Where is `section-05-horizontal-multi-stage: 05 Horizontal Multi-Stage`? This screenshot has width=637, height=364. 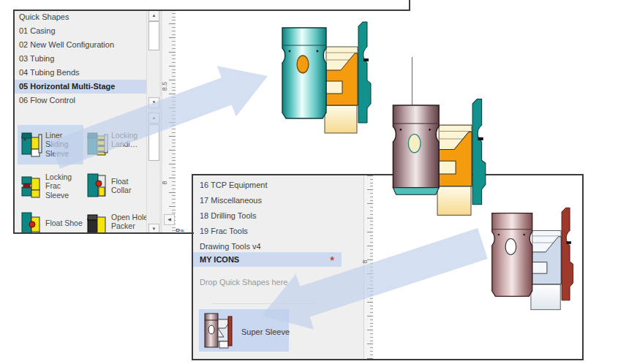
section-05-horizontal-multi-stage: 05 Horizontal Multi-Stage is located at coordinates (80, 86).